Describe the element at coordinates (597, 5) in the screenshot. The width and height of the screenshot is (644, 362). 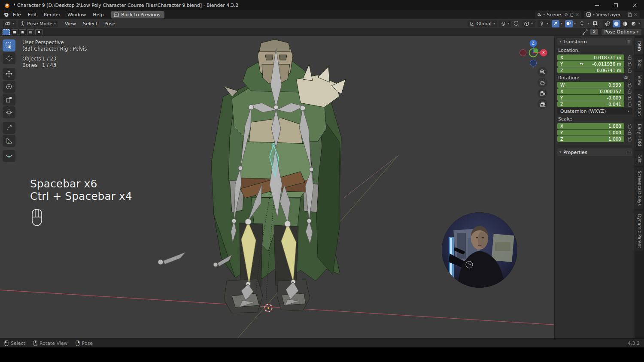
I see `minimize-button` at that location.